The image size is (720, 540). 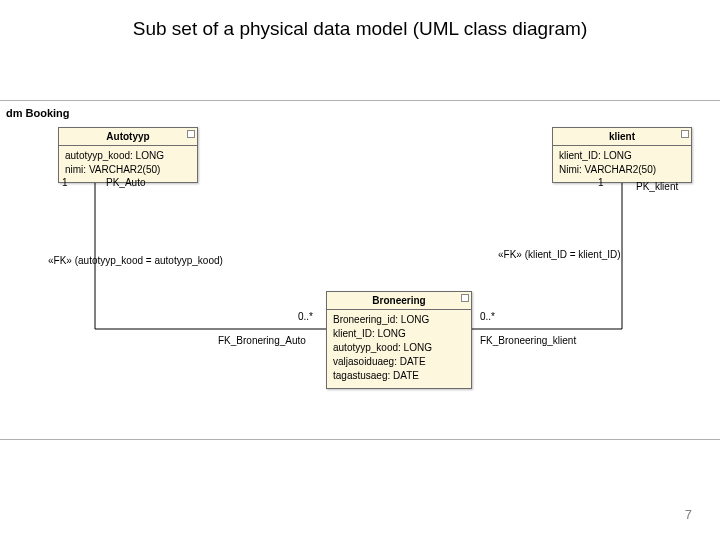 What do you see at coordinates (128, 137) in the screenshot?
I see `class-name: Autotyyp` at bounding box center [128, 137].